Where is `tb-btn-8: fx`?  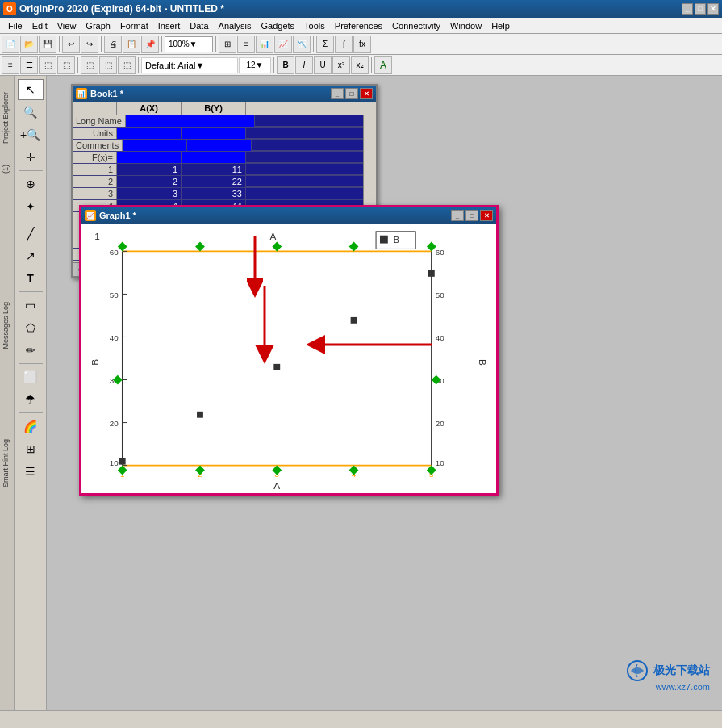 tb-btn-8: fx is located at coordinates (362, 44).